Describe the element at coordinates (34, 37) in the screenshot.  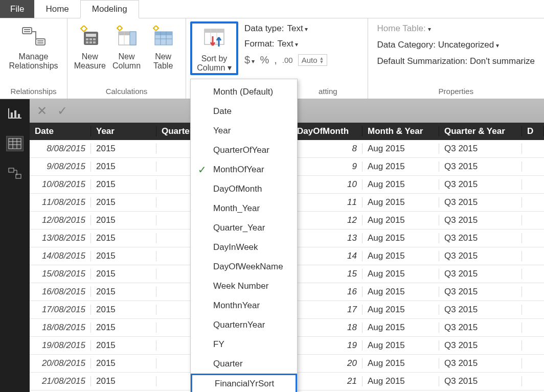
I see `relationships-icon` at that location.